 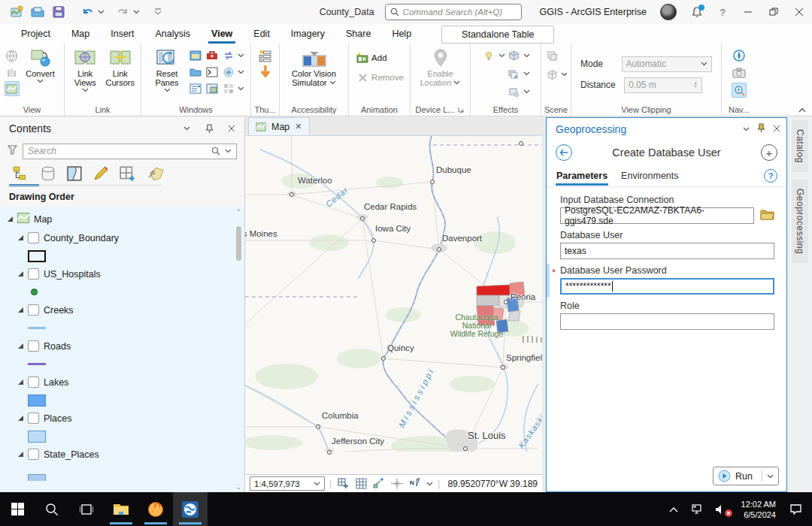 I want to click on scene-tools-icon, so click(x=514, y=56).